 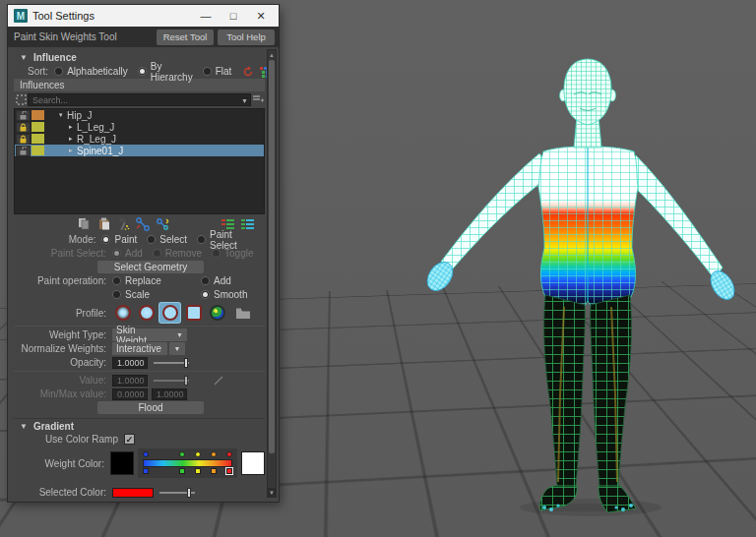 I want to click on square-brush-icon, so click(x=194, y=313).